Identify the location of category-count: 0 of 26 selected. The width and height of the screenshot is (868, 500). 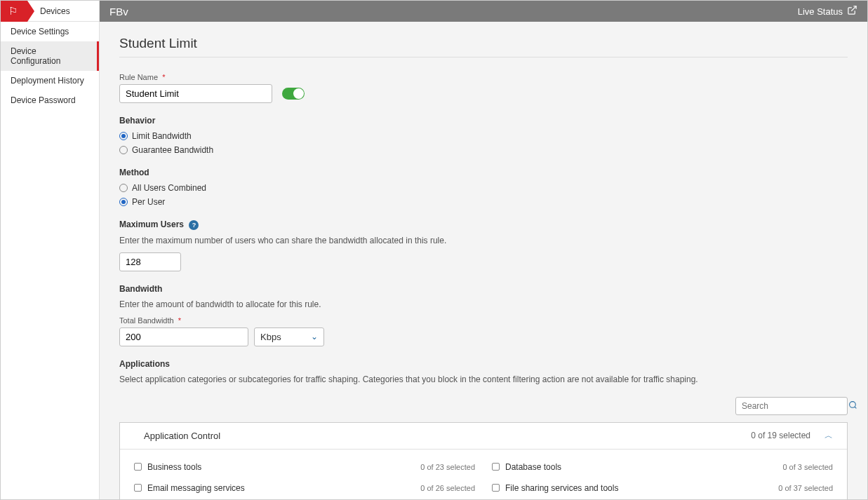
(448, 488).